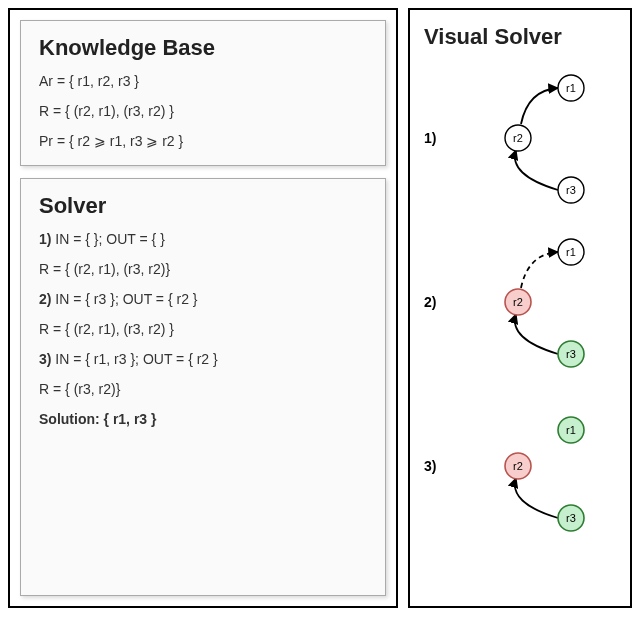 The image size is (640, 618). Describe the element at coordinates (203, 299) in the screenshot. I see `solver-step2: 2) IN = { r3 }; OUT = { r2 }` at that location.